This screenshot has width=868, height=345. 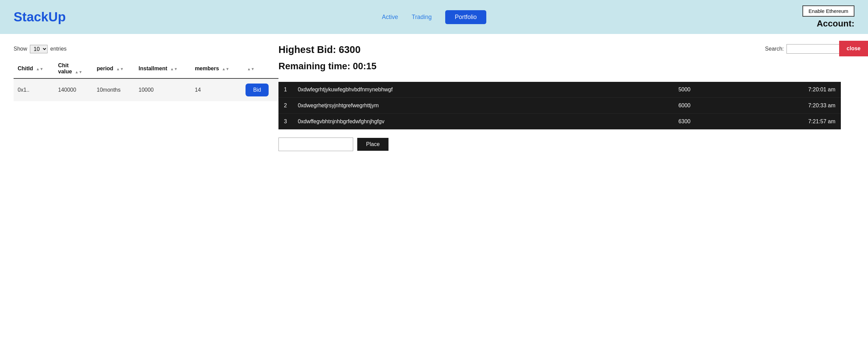 I want to click on bid-num: 2, so click(x=285, y=106).